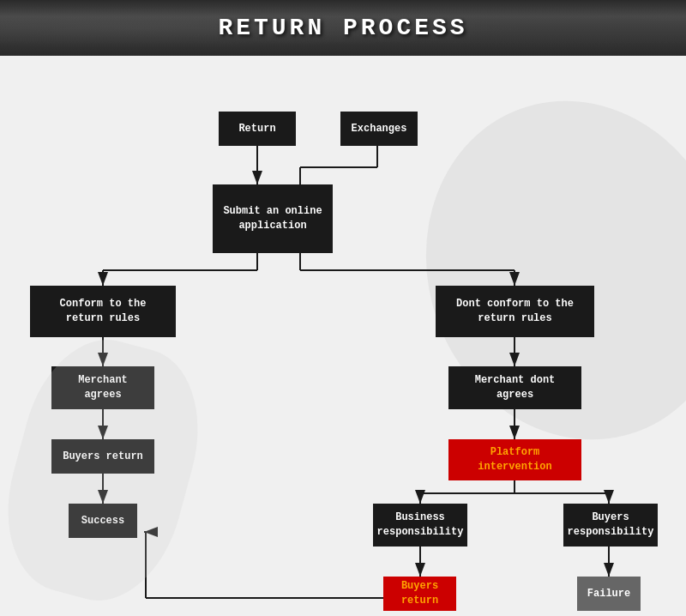  What do you see at coordinates (103, 311) in the screenshot?
I see `conform-box: Conform to the return rules` at bounding box center [103, 311].